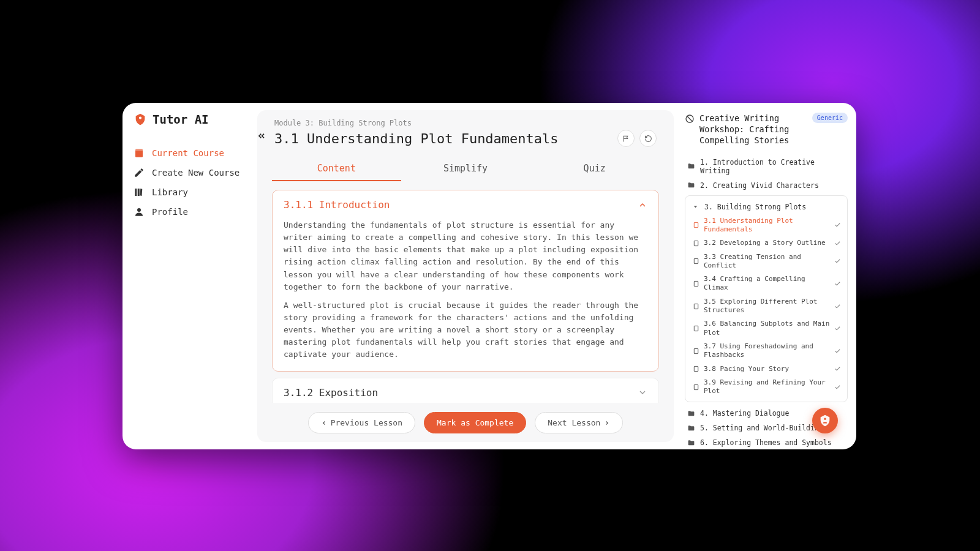 Image resolution: width=980 pixels, height=551 pixels. I want to click on collapse-sidebar-button, so click(262, 136).